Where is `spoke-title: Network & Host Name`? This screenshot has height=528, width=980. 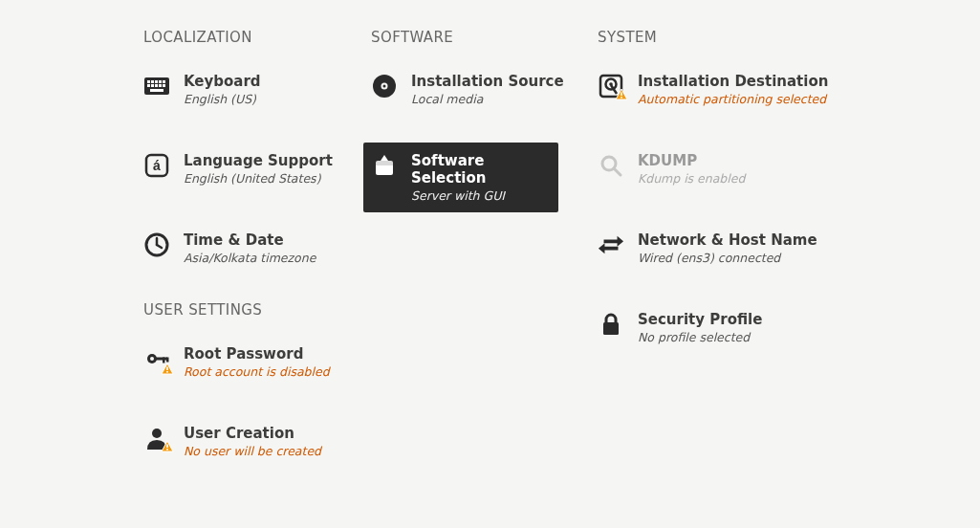
spoke-title: Network & Host Name is located at coordinates (728, 240).